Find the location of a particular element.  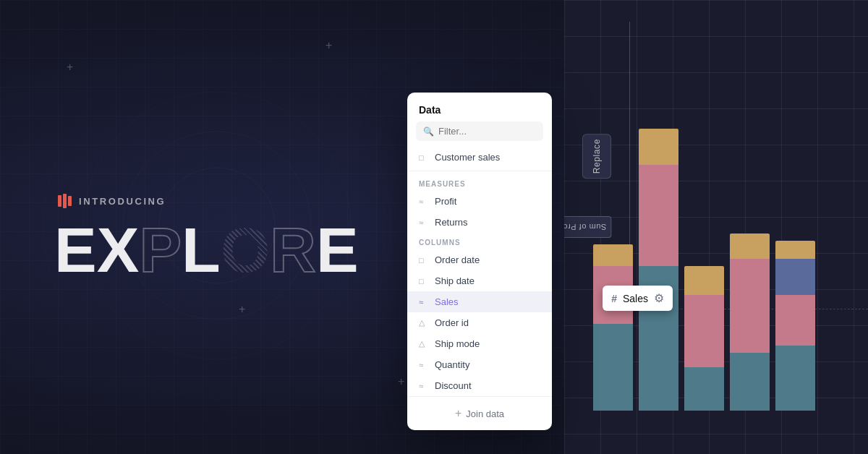

panel-title: Data is located at coordinates (480, 107).